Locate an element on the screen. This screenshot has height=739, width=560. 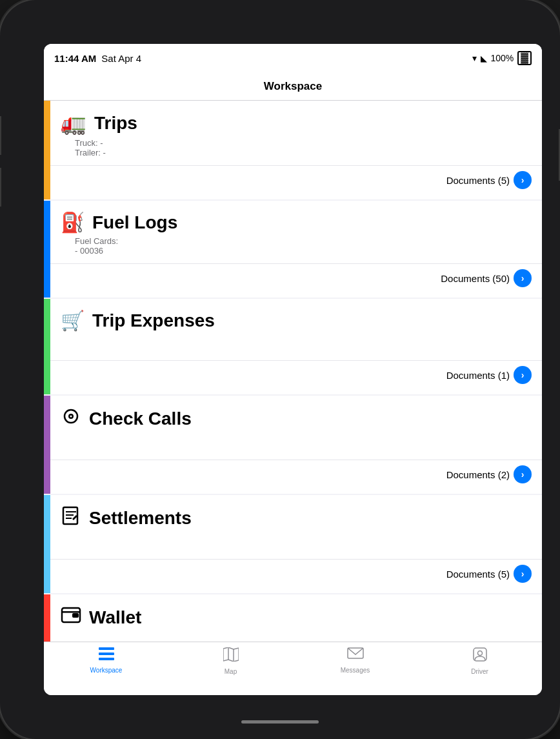
tab-driver: Driver is located at coordinates (480, 661).